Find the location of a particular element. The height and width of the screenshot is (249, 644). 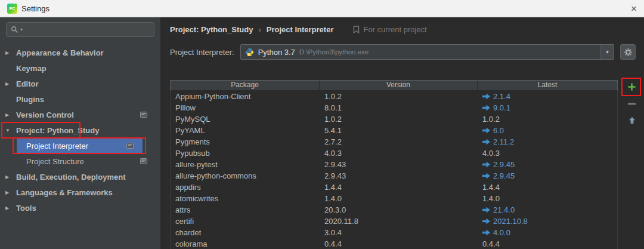

search-icon is located at coordinates (14, 30).